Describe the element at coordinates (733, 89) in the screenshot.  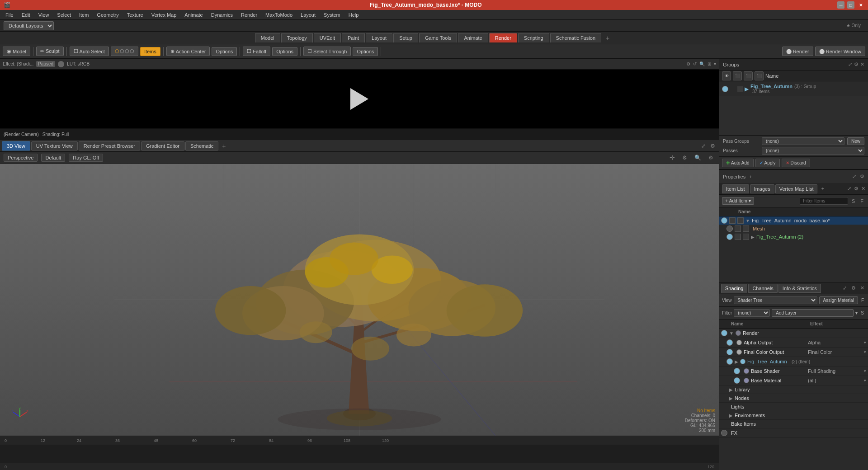
I see `group-expand-icon` at that location.